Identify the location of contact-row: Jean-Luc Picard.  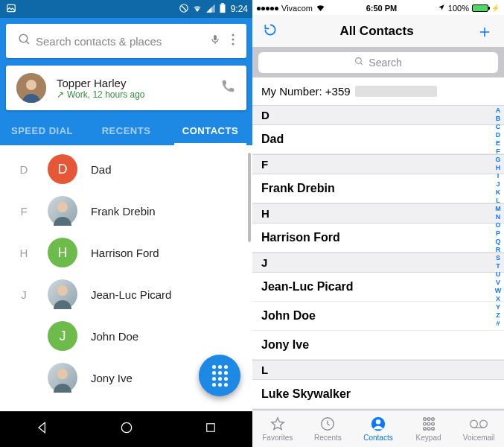
(378, 288).